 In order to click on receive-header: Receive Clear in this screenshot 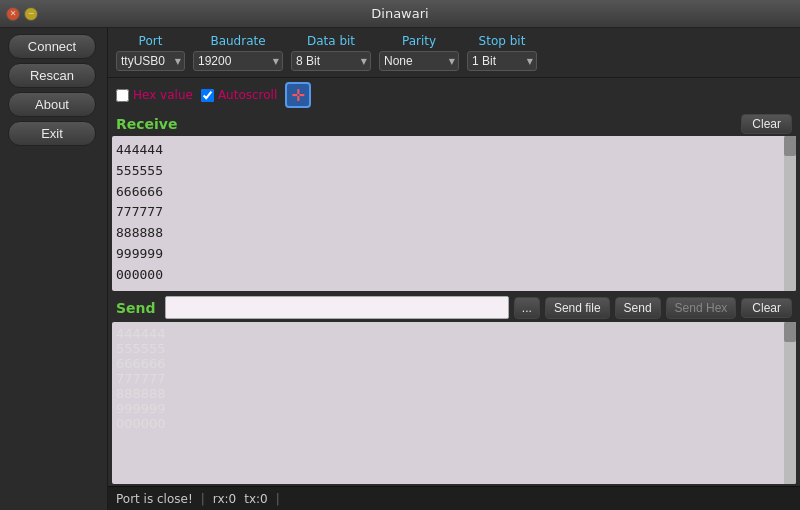, I will do `click(454, 124)`.